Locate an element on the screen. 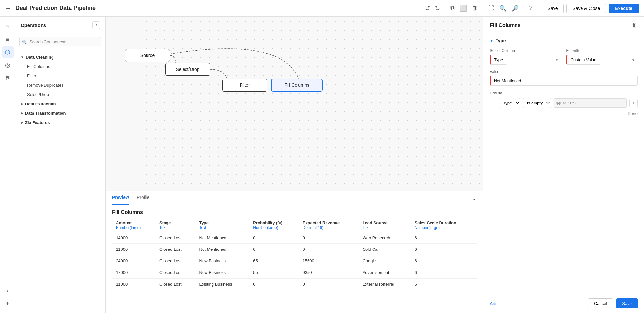 This screenshot has width=644, height=313. ops-group-zia-features: ▶ Zia Features is located at coordinates (61, 122).